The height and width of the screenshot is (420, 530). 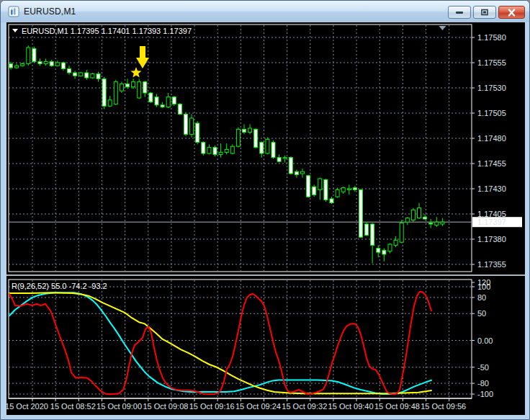 I want to click on indicator-axis-label: 50, so click(x=482, y=313).